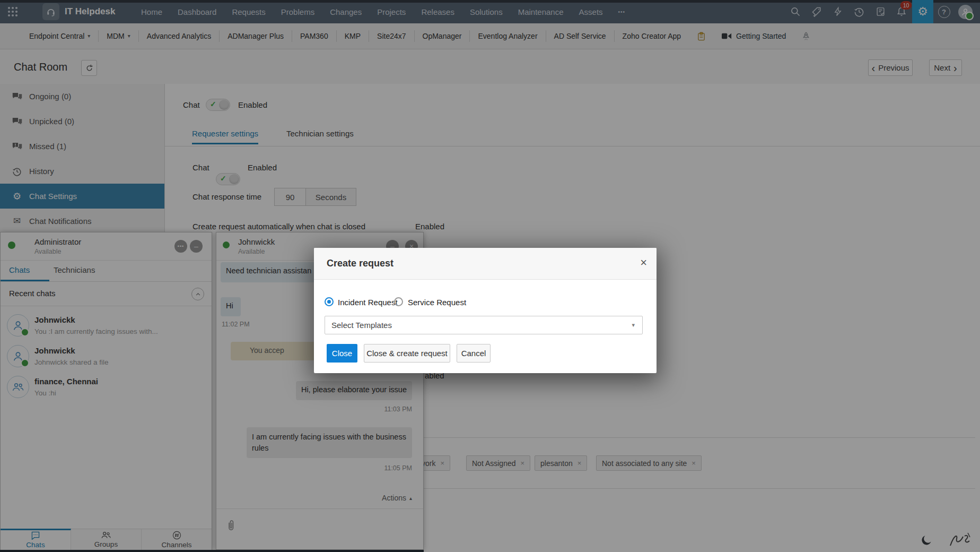  What do you see at coordinates (362, 325) in the screenshot?
I see `dropdown-placeholder: Select Templates` at bounding box center [362, 325].